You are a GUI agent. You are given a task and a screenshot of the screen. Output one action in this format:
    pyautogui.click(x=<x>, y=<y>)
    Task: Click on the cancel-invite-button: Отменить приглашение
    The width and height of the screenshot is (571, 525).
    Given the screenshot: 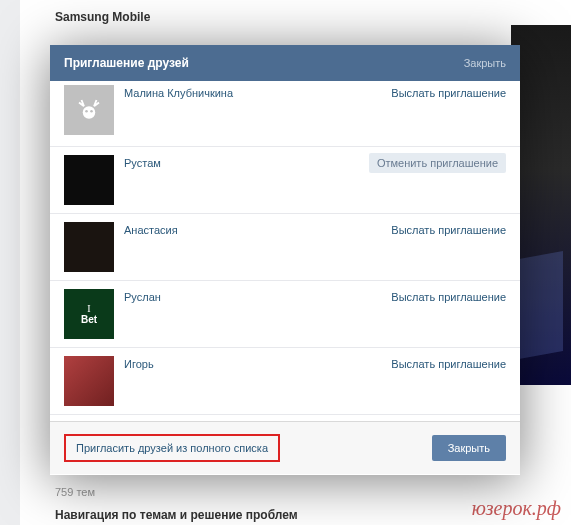 What is the action you would take?
    pyautogui.click(x=438, y=163)
    